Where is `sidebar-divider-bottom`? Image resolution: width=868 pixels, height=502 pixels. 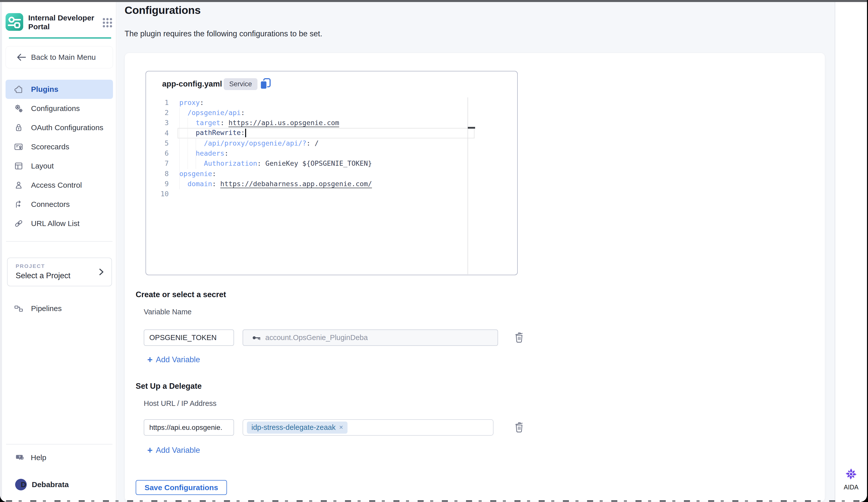
sidebar-divider-bottom is located at coordinates (59, 444).